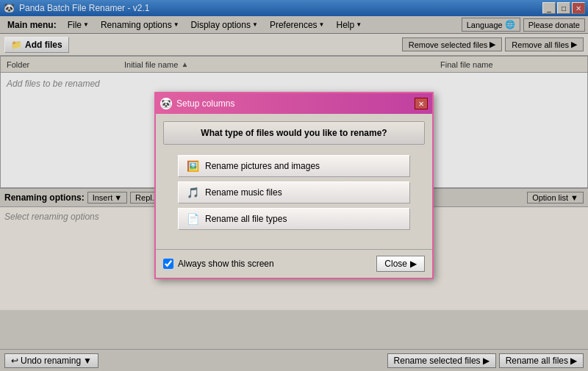 This screenshot has height=371, width=588. Describe the element at coordinates (294, 192) in the screenshot. I see `rename-music-button: 🎵 Rename music files` at that location.